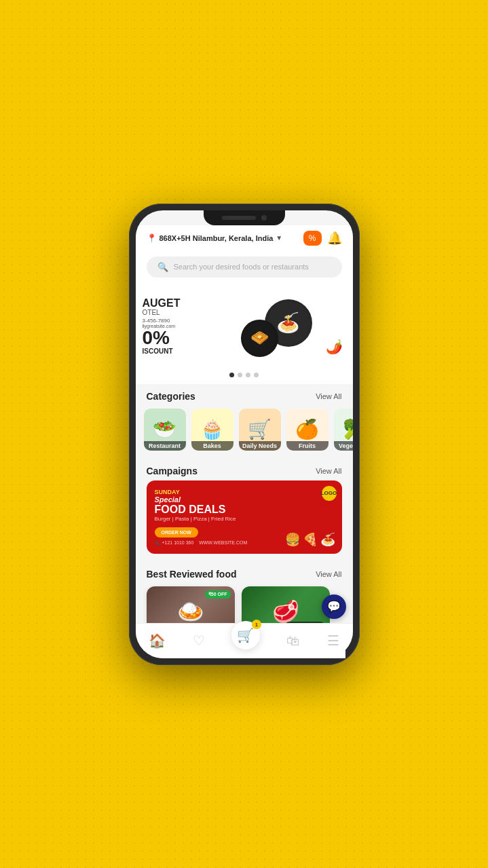  Describe the element at coordinates (312, 238) in the screenshot. I see `coupon-button: %` at that location.